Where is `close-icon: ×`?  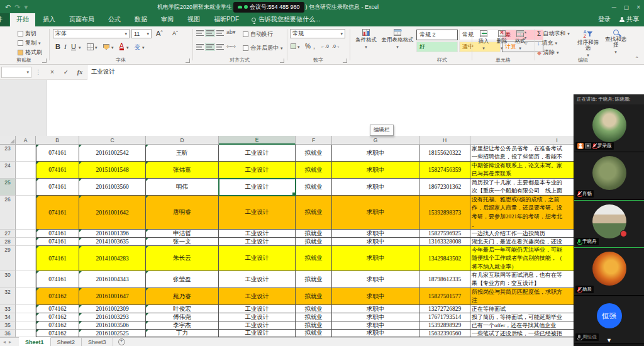 close-icon: × is located at coordinates (638, 8).